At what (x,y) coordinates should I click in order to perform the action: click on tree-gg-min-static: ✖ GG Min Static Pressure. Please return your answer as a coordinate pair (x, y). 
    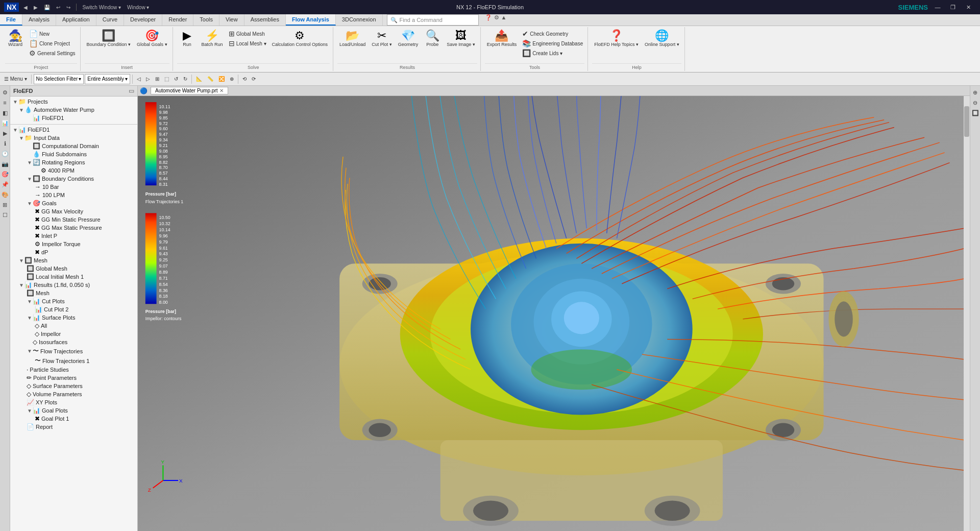
    Looking at the image, I should click on (74, 220).